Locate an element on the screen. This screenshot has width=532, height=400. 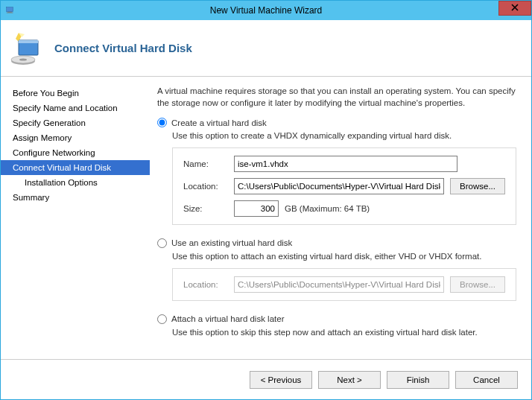
size-label: Size: is located at coordinates (206, 209).